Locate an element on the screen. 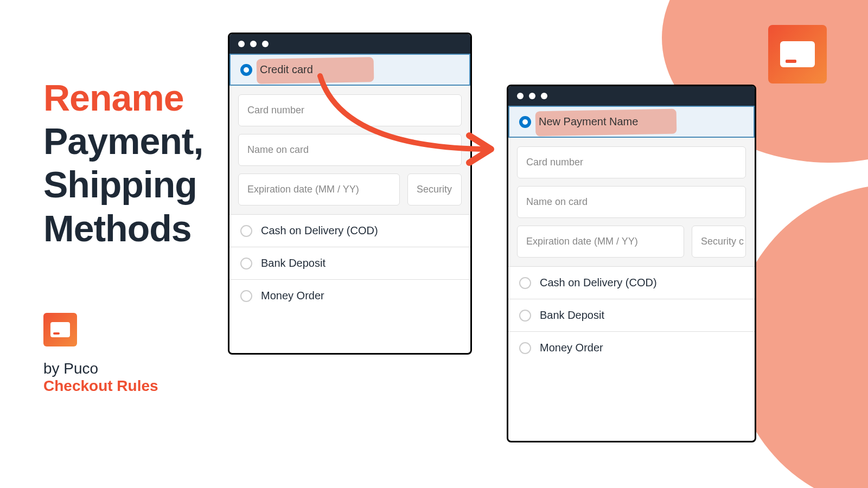 This screenshot has height=488, width=868. browser-content: Credit card Card number Name on card Exp… is located at coordinates (350, 183).